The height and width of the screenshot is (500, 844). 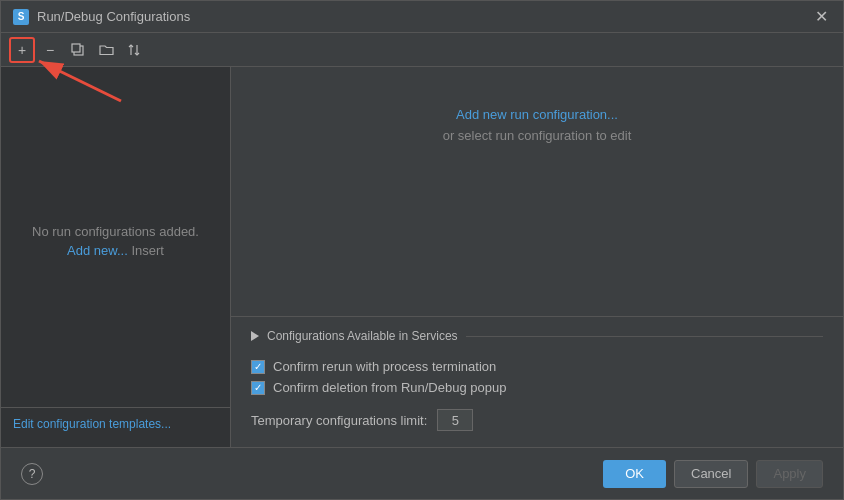 What do you see at coordinates (106, 50) in the screenshot?
I see `folder-icon` at bounding box center [106, 50].